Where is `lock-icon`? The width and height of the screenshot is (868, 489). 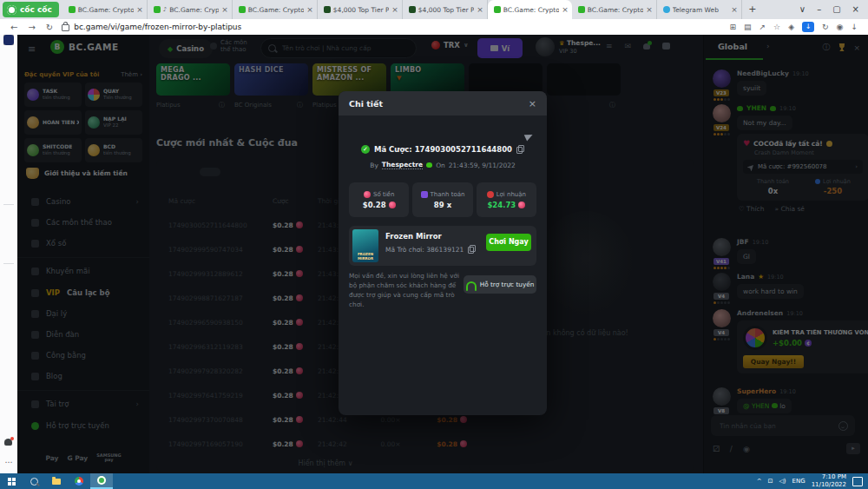
lock-icon is located at coordinates (66, 28).